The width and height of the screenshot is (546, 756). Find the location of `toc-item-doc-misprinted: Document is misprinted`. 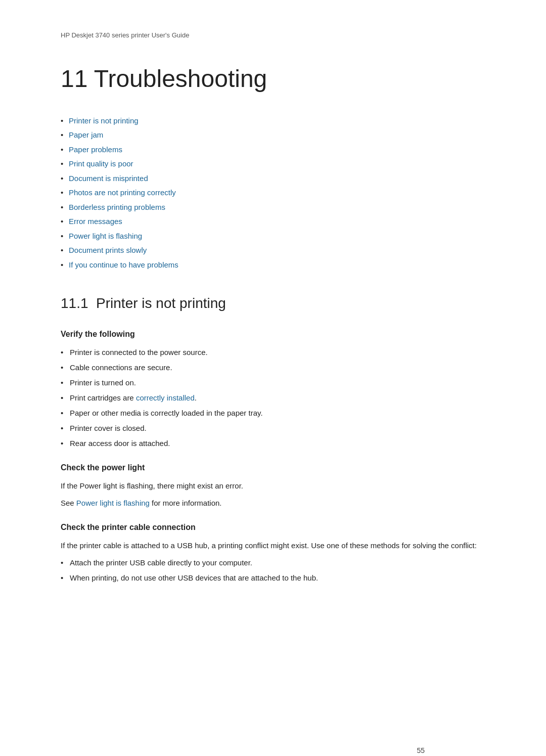

toc-item-doc-misprinted: Document is misprinted is located at coordinates (273, 179).